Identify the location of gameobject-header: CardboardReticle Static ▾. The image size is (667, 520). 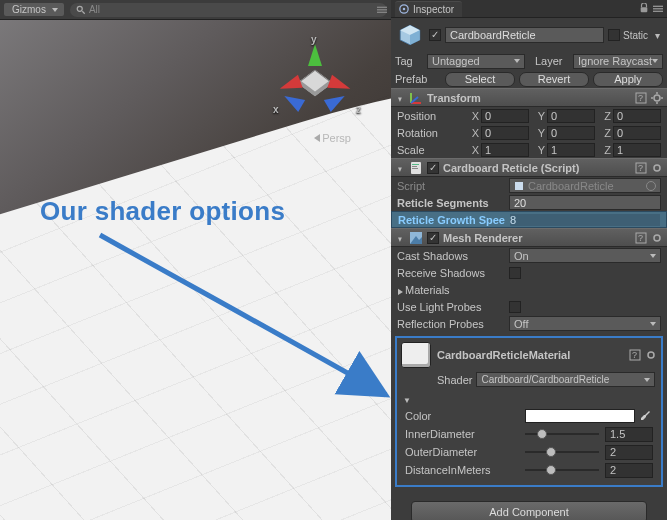
(529, 35).